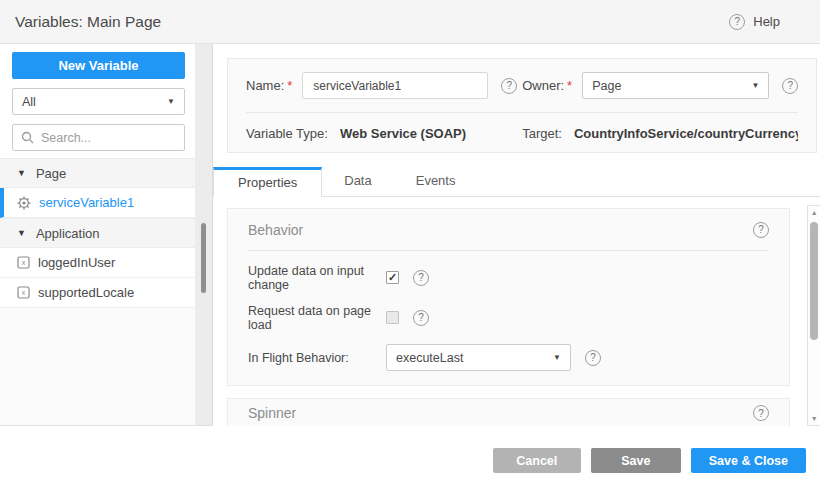  Describe the element at coordinates (68, 234) in the screenshot. I see `tree-group-label: Application` at that location.